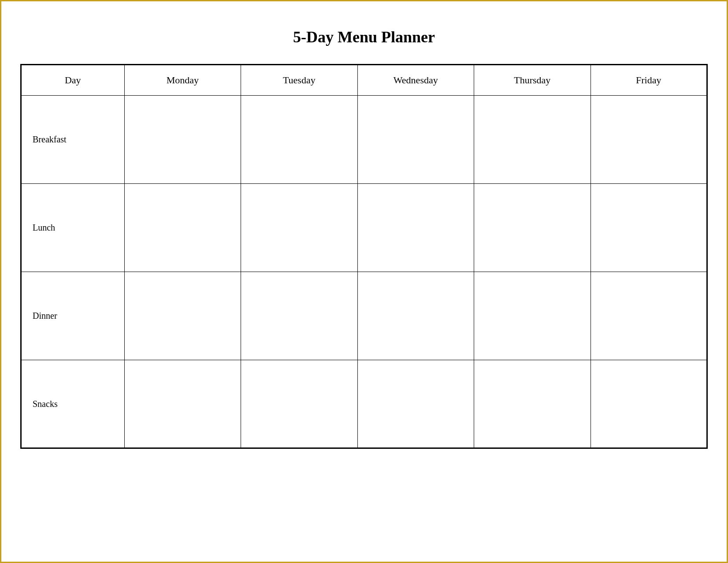  Describe the element at coordinates (532, 140) in the screenshot. I see `breakfast-thursday` at that location.